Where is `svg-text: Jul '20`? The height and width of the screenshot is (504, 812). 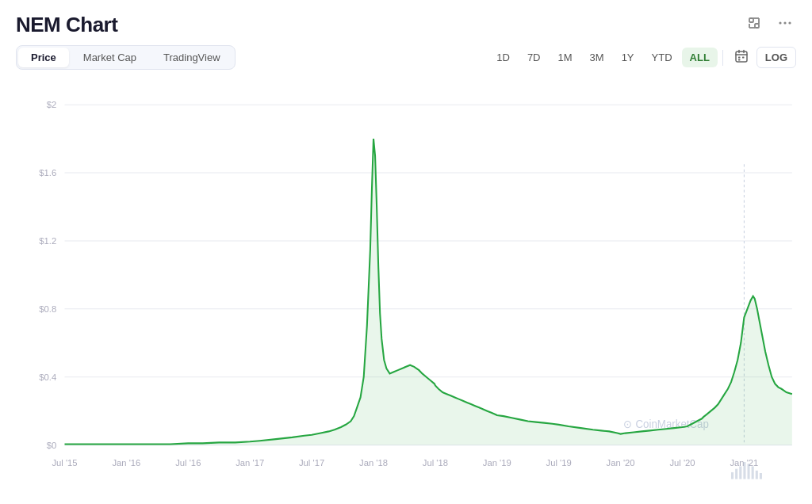
svg-text: Jul '20 is located at coordinates (682, 463).